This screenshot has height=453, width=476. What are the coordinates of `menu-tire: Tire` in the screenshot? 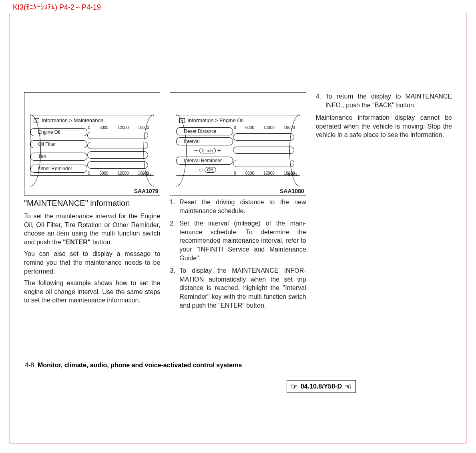 It's located at (59, 157).